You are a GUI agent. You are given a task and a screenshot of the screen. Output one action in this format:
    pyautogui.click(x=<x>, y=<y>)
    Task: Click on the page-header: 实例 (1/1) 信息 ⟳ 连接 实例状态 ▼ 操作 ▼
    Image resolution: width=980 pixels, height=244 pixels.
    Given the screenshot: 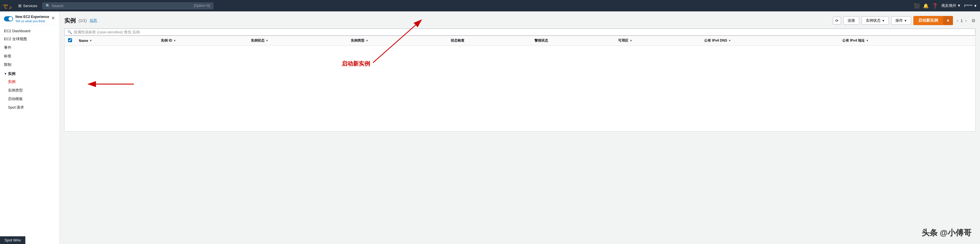 What is the action you would take?
    pyautogui.click(x=520, y=21)
    